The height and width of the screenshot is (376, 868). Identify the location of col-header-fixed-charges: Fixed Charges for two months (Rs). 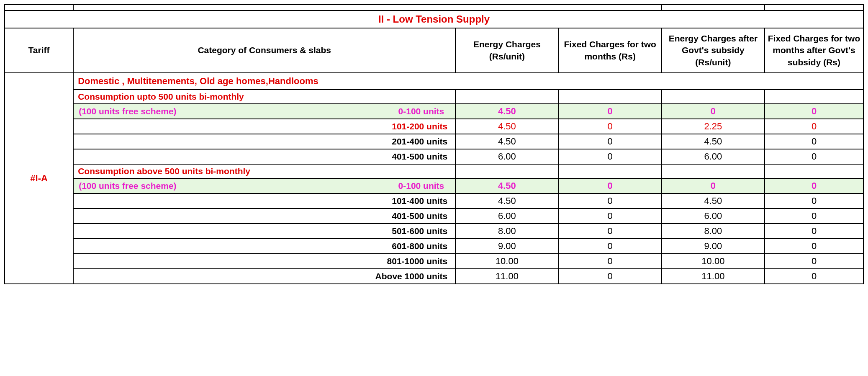
(610, 50).